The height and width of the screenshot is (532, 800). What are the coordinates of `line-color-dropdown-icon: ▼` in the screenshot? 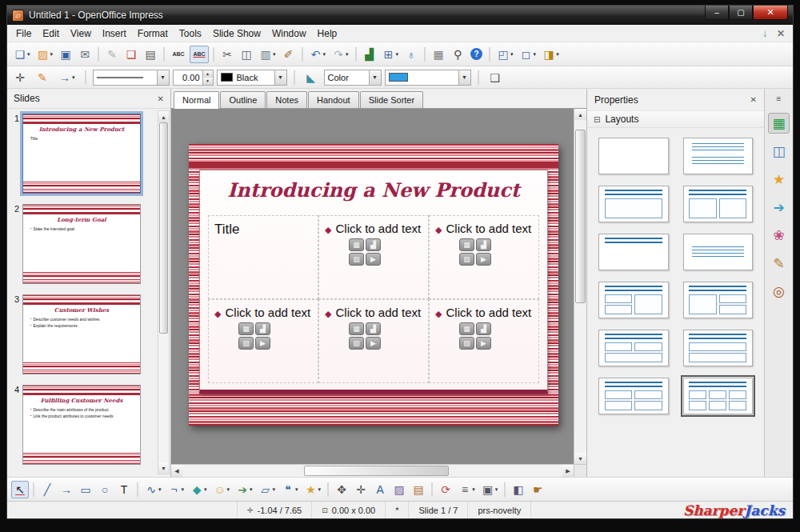 It's located at (280, 78).